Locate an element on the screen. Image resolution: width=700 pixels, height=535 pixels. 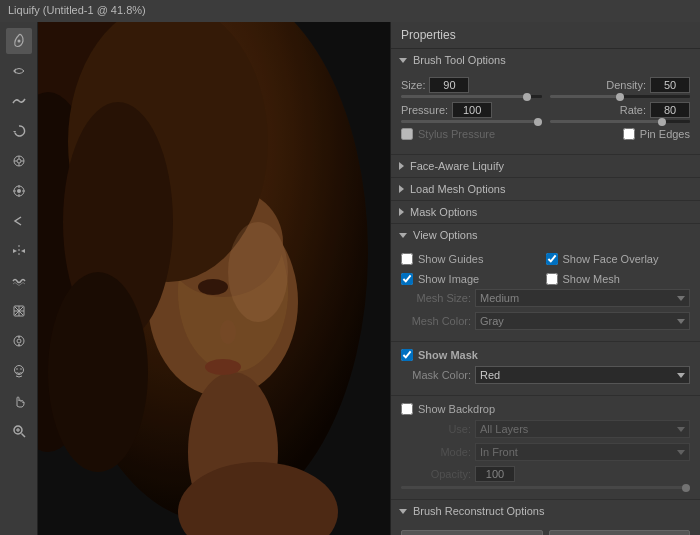
show-backdrop-checkbox is located at coordinates (407, 409).